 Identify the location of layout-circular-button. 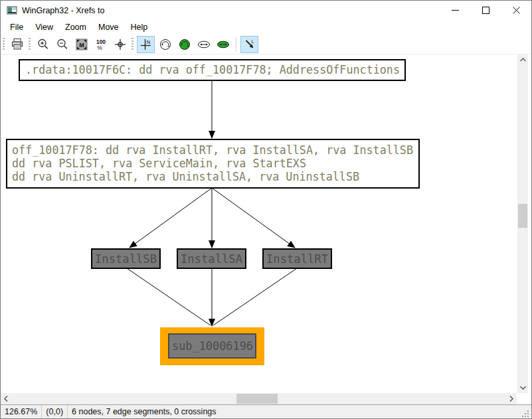
(165, 44).